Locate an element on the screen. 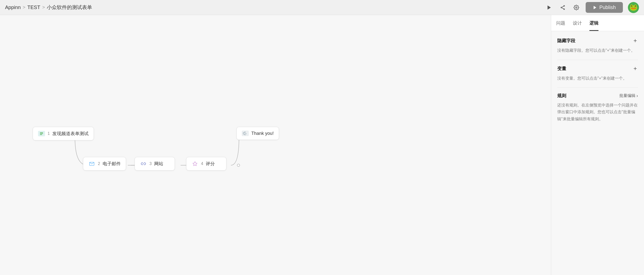 This screenshot has height=275, width=644. right-panel: 问题 设计 逻辑 隐藏字段 + 没有隐藏字段。您可以点击"+"来创建一个。 变量… is located at coordinates (597, 145).